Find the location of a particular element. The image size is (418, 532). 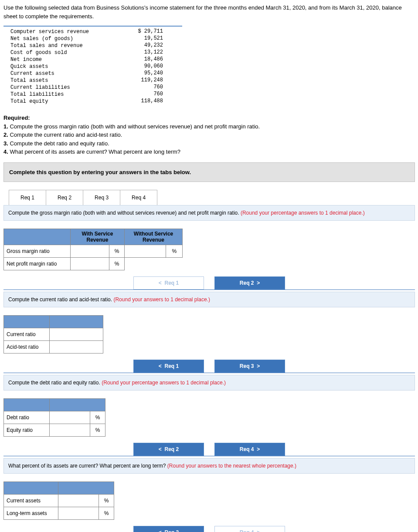

tab-strip: Req 1 Req 2 Req 3 Req 4 is located at coordinates (212, 198).